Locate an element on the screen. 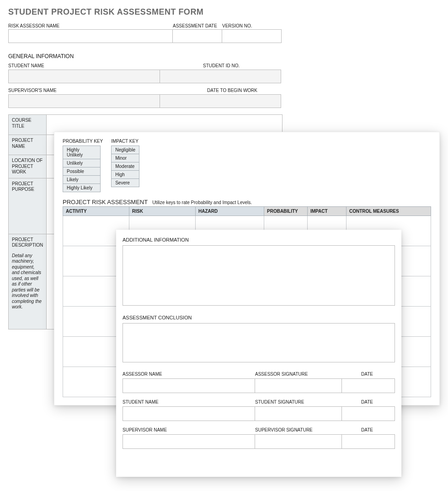 The image size is (448, 491). additional-info-input is located at coordinates (259, 275).